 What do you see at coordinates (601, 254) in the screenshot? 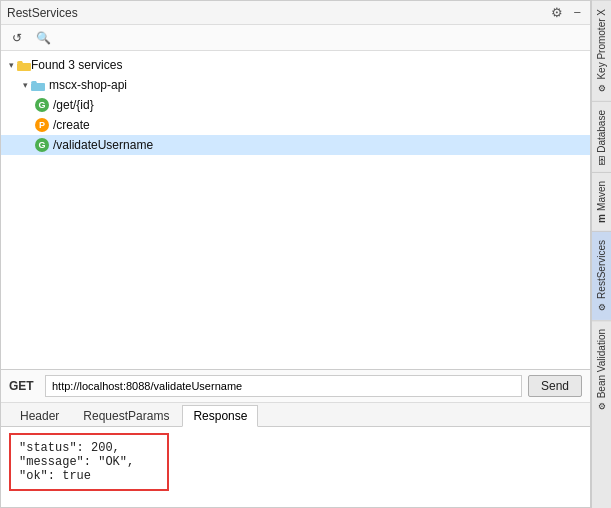
I see `right-sidebar: ⚙ Key Promoter X 🗄 Database m Maven ⚙ Re…` at bounding box center [601, 254].